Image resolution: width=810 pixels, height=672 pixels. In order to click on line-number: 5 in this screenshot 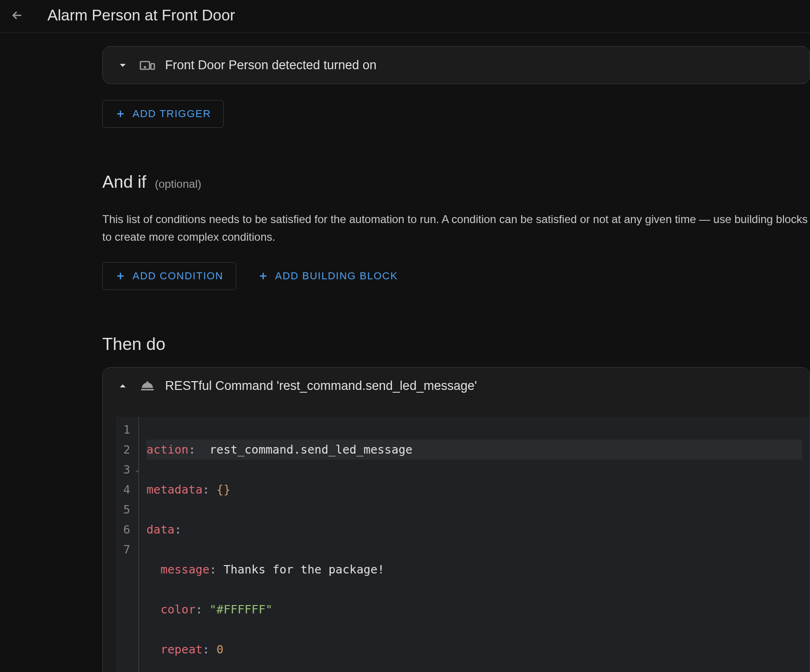, I will do `click(128, 509)`.